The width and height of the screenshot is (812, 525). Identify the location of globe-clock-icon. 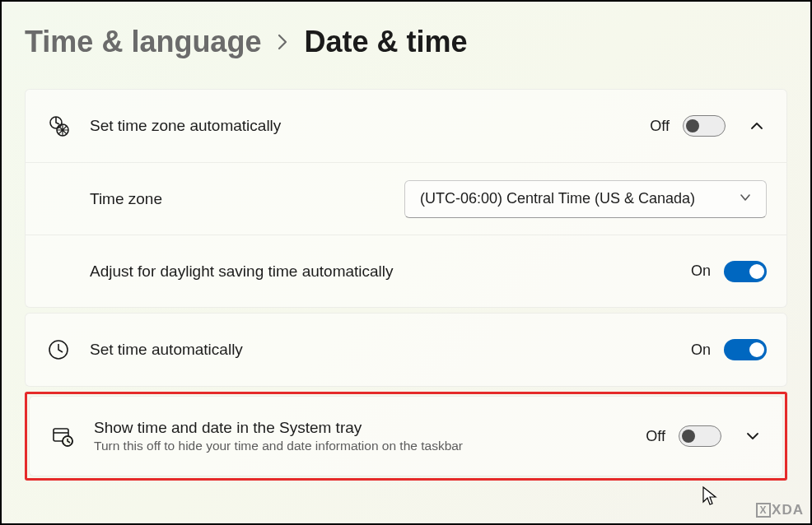
(58, 126).